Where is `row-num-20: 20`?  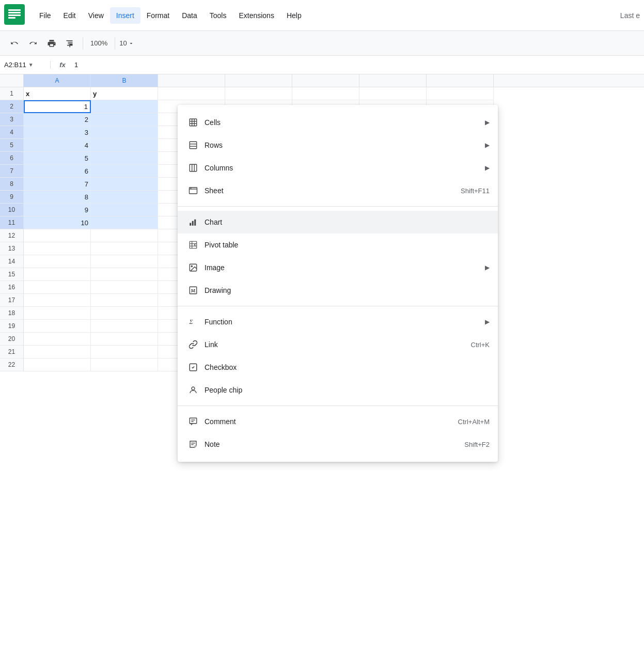
row-num-20: 20 is located at coordinates (11, 339).